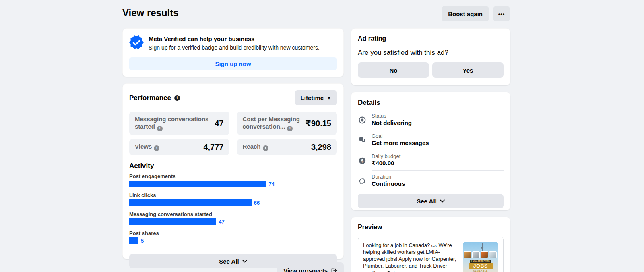 Image resolution: width=644 pixels, height=272 pixels. What do you see at coordinates (151, 13) in the screenshot?
I see `page-title: View results` at bounding box center [151, 13].